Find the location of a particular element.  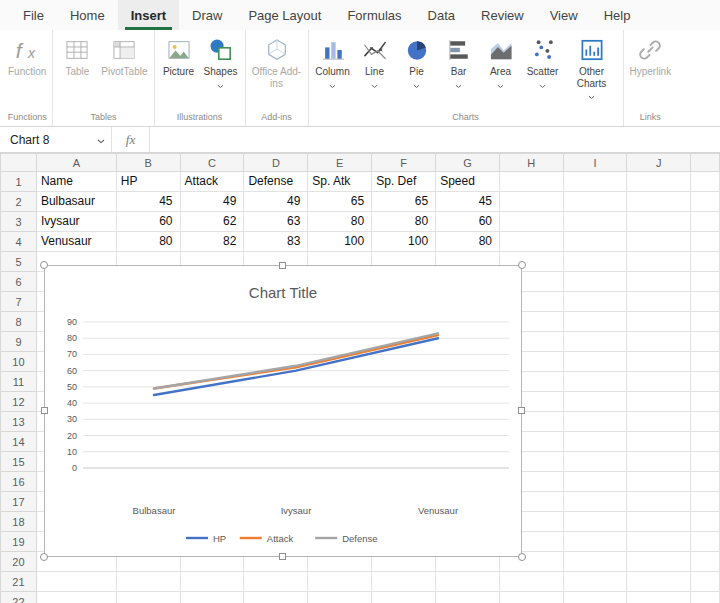

col-header-J: J is located at coordinates (659, 163).